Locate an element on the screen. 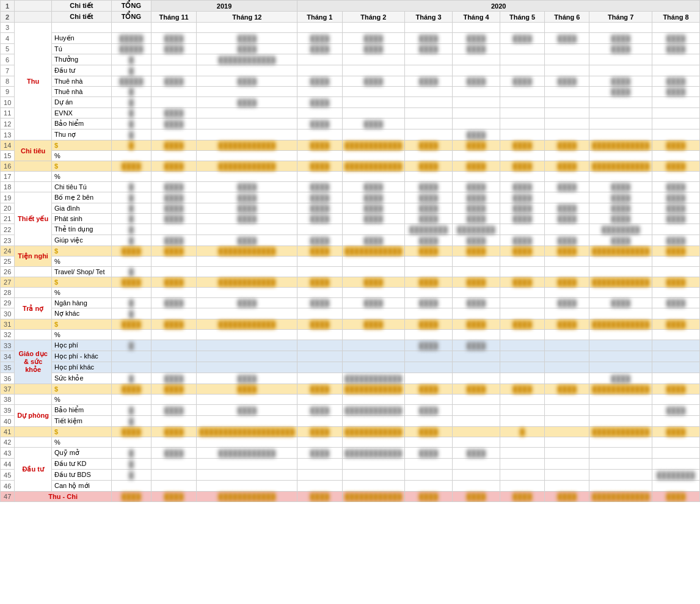  table-row: 10 Dự án █ ████ ████ is located at coordinates (351, 103).